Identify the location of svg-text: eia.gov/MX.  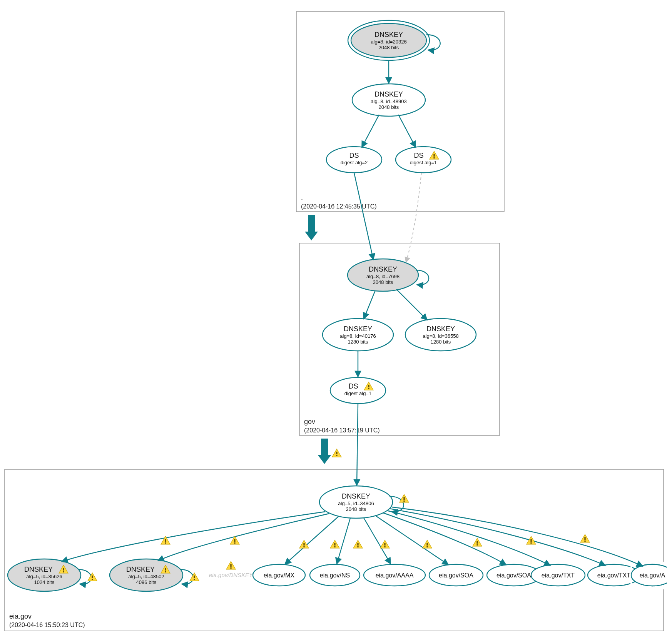
(279, 576).